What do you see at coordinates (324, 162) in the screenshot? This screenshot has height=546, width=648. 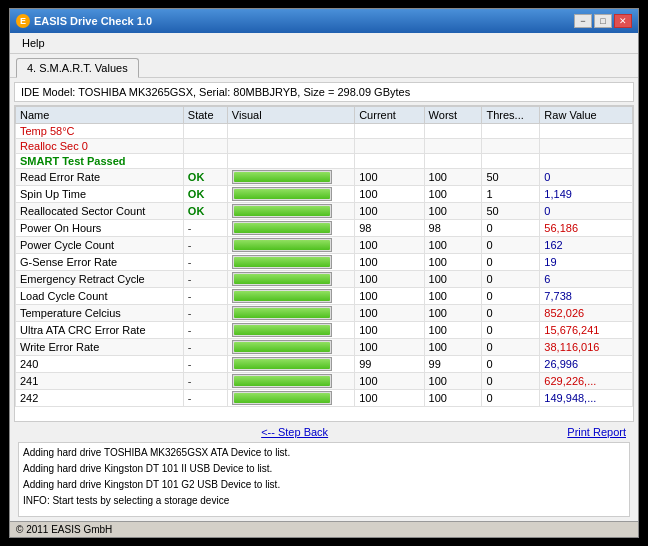 I see `table-row: SMART Test Passed` at bounding box center [324, 162].